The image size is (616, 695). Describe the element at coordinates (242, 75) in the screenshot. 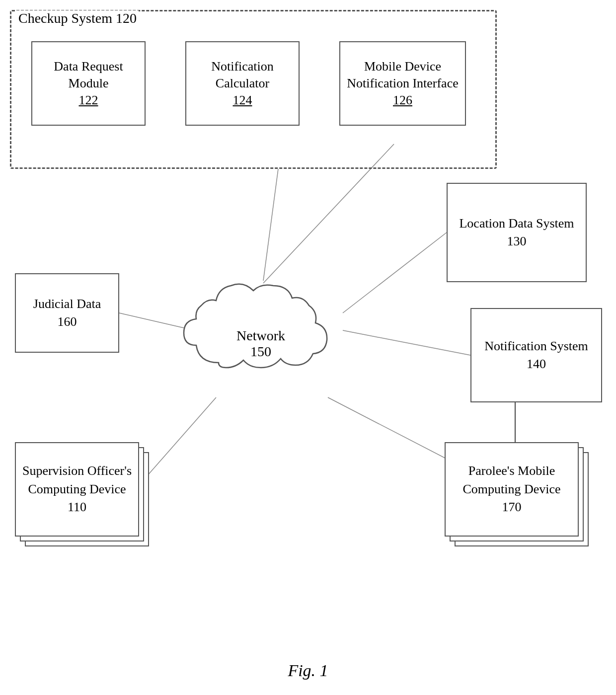

I see `notification-calculator-name: Notification Calculator` at that location.